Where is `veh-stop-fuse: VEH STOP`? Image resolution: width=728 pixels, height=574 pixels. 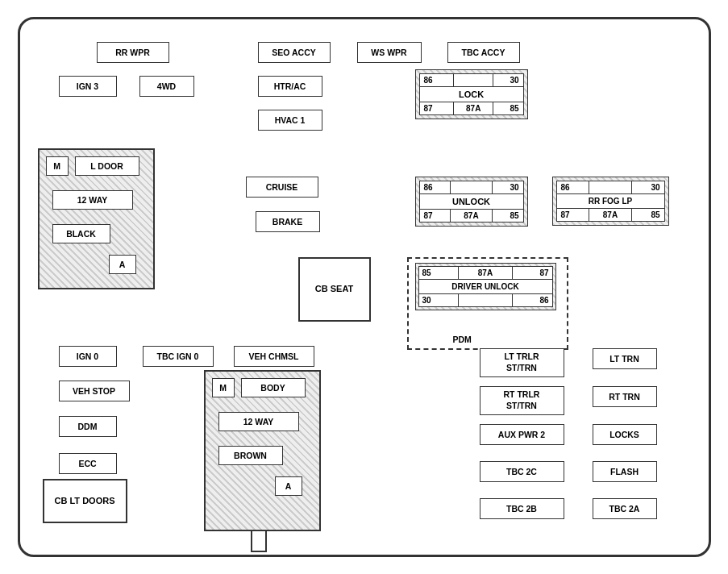
veh-stop-fuse: VEH STOP is located at coordinates (94, 391).